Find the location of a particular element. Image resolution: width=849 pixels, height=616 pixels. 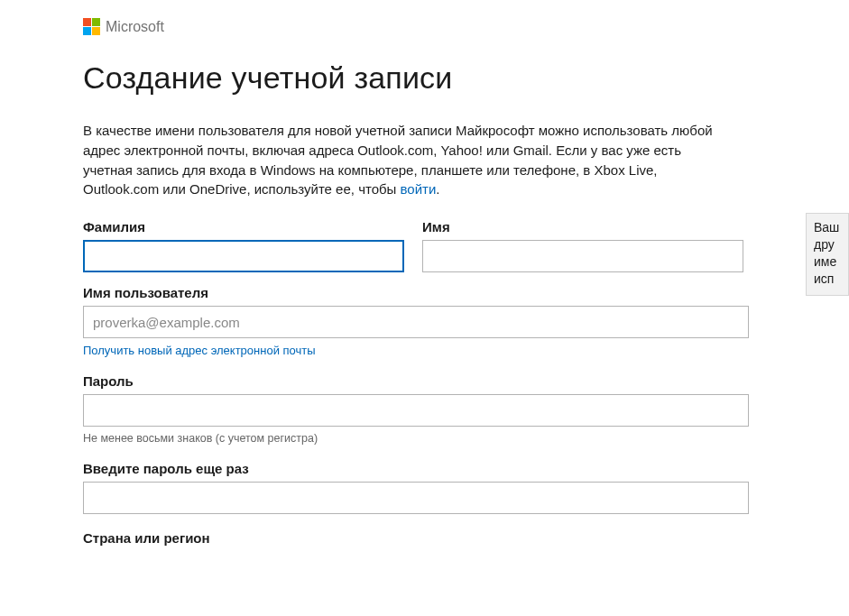

password-hint: Не менее восьми знаков (с учетом регистр… is located at coordinates (416, 438).